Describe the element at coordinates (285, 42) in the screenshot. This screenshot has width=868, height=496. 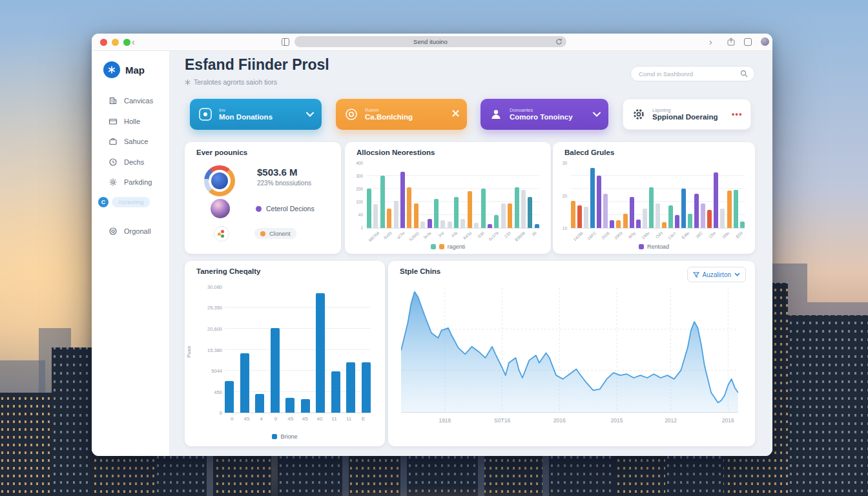
I see `sidebar-toggle-icon` at that location.